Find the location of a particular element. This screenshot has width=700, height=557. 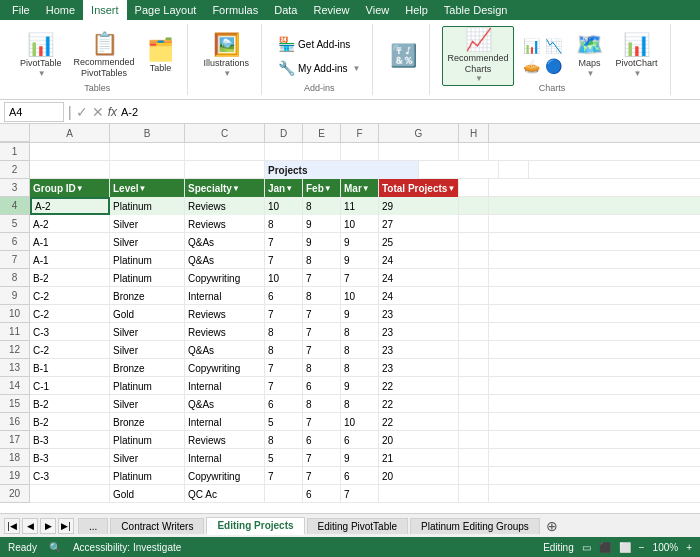

tab-formulas: Formulas is located at coordinates (235, 10).